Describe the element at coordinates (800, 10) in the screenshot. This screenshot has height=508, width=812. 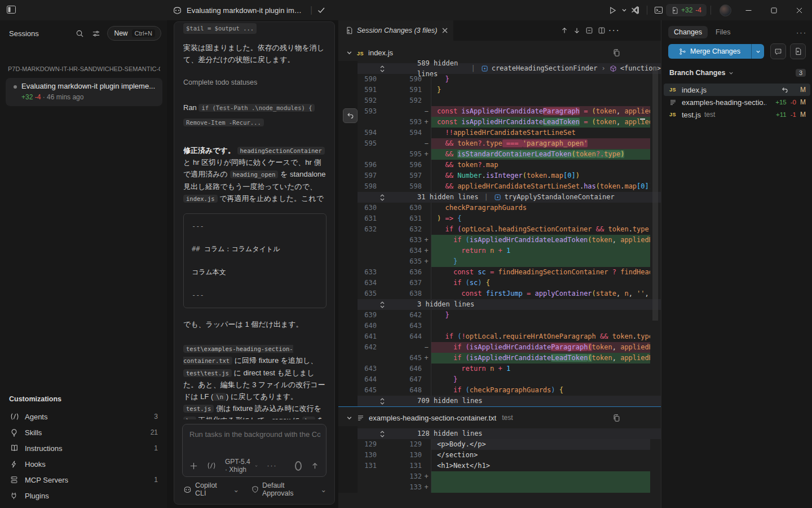
I see `close-button` at that location.